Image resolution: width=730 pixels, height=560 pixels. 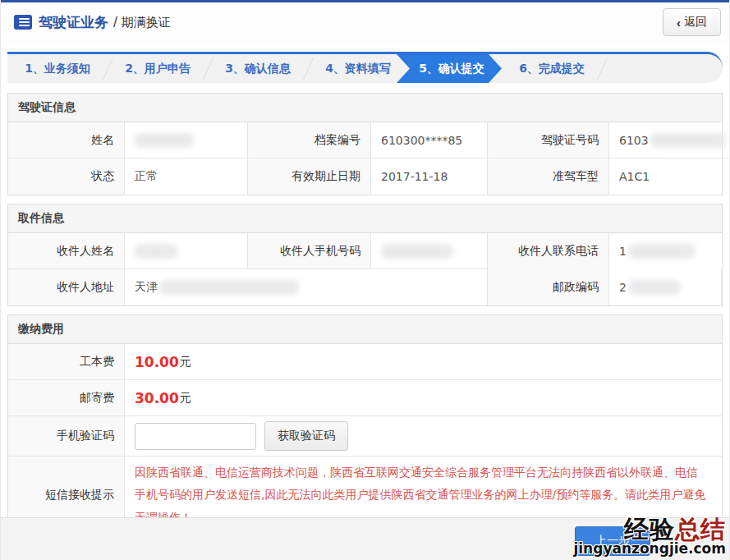 I want to click on vehicle-type-value: A1C1, so click(x=670, y=177).